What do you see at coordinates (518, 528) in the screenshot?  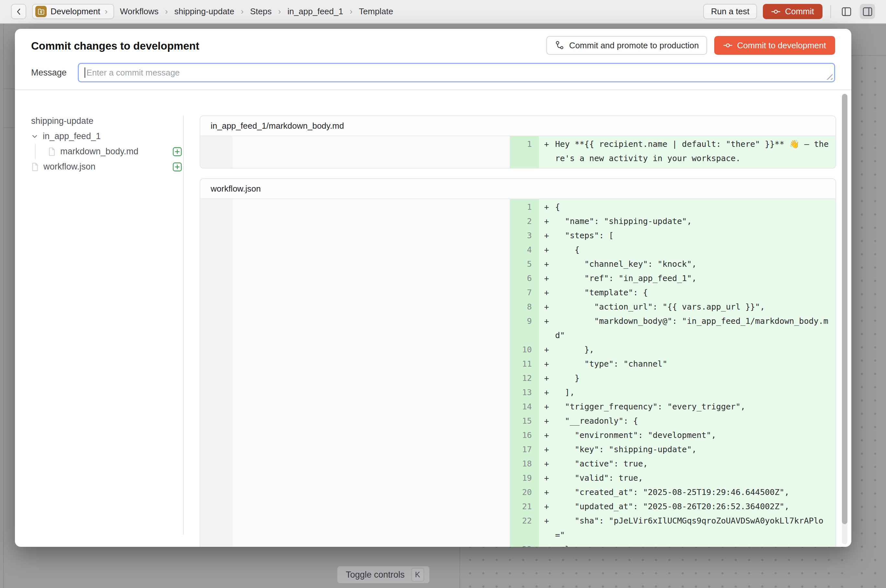 I see `diff-line: 22+ "sha": "pJeLVir6xIlUCMGqs9qroZoUAVDS…` at bounding box center [518, 528].